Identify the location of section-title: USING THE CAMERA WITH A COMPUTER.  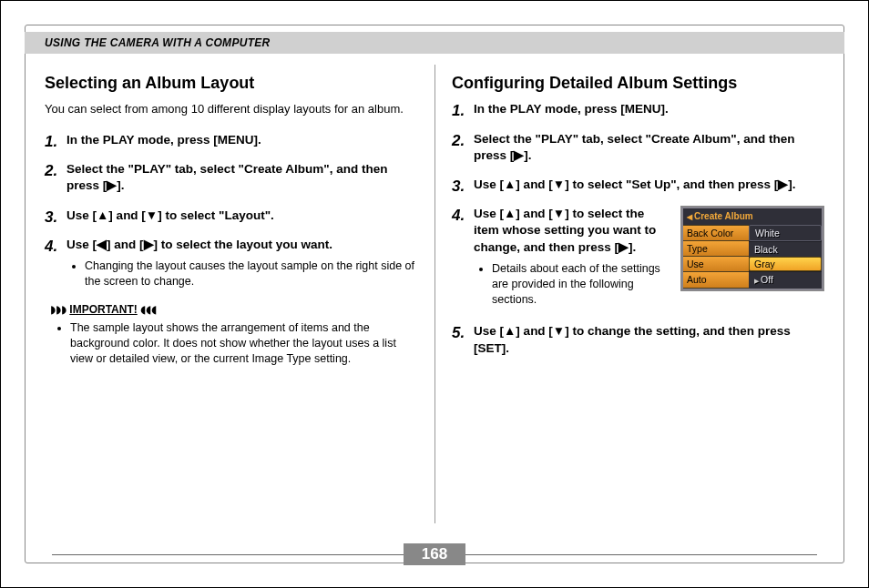
(158, 43).